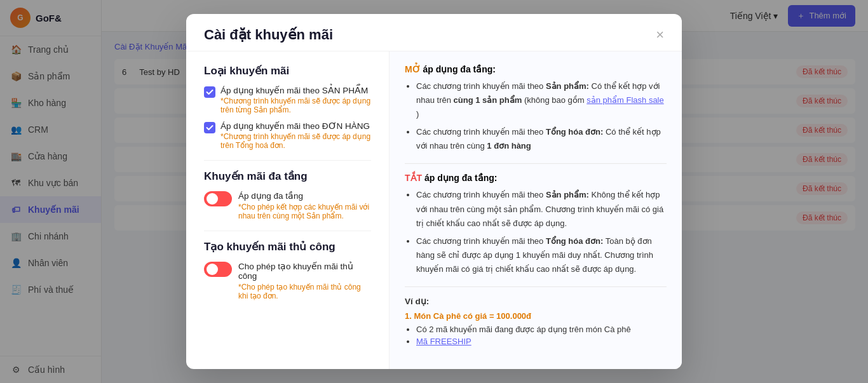 The height and width of the screenshot is (383, 868). What do you see at coordinates (287, 135) in the screenshot?
I see `checkbox-don-hang: Áp dụng khuyến mãi theo ĐƠN HÀNG *Chương…` at bounding box center [287, 135].